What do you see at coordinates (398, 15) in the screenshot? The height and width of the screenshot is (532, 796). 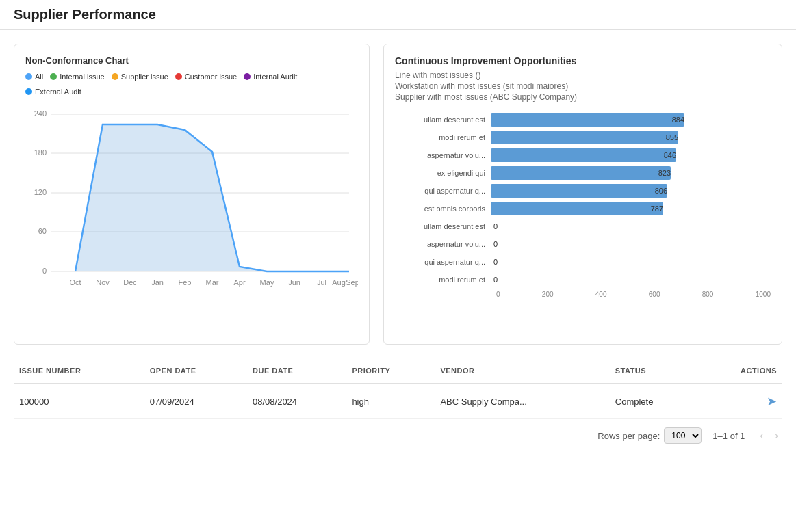 I see `page-title: Supplier Performance` at bounding box center [398, 15].